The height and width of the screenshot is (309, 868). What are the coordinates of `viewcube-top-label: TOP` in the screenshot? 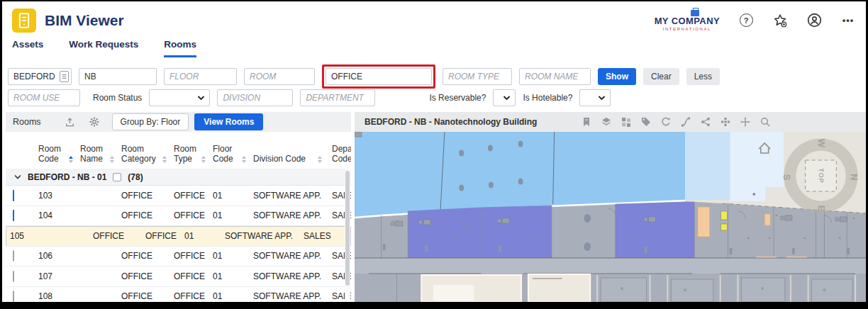 It's located at (821, 176).